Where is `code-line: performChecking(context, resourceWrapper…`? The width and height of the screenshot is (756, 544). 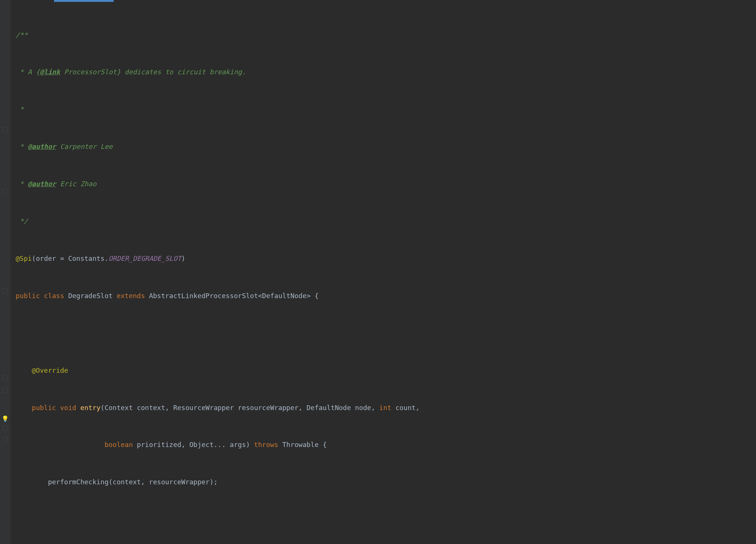
code-line: performChecking(context, resourceWrapper… is located at coordinates (117, 482).